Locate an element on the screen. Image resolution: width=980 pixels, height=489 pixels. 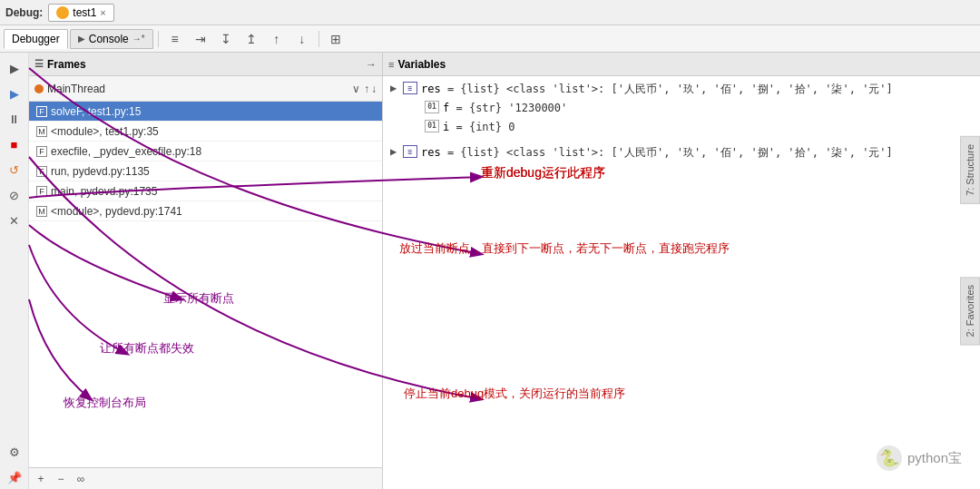
debug-label: Debug: is located at coordinates (24, 13).